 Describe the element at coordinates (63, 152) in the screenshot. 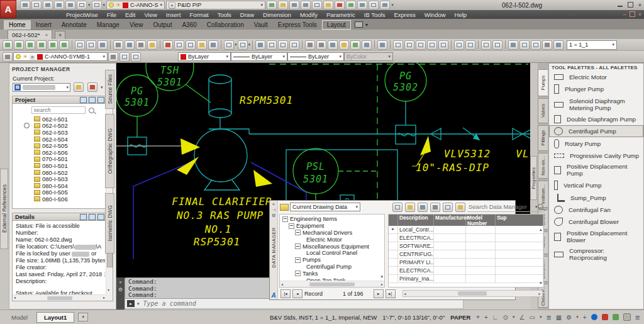

I see `project-file-row: 062-I-506` at that location.